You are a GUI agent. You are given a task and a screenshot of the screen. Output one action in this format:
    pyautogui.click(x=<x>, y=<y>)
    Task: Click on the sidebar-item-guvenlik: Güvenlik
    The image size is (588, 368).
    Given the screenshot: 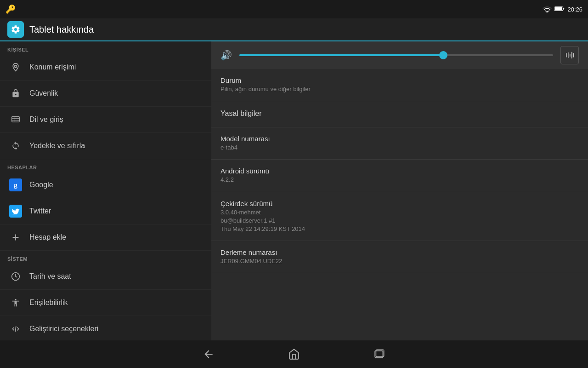 What is the action you would take?
    pyautogui.click(x=106, y=94)
    